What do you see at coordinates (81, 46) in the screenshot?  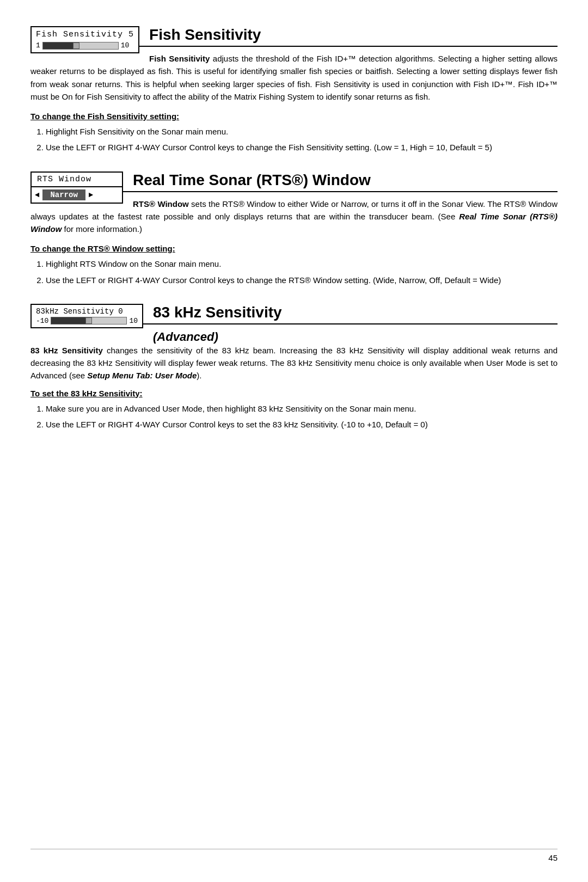 I see `fish-slider-track` at bounding box center [81, 46].